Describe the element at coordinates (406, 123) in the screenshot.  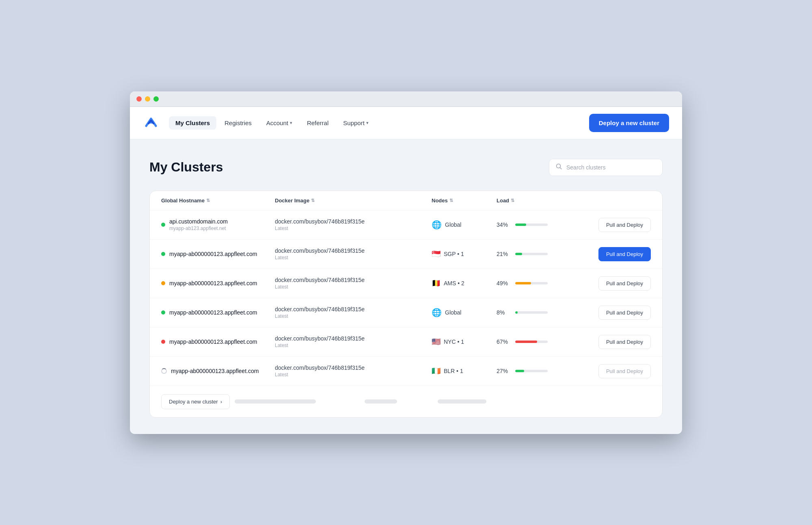
I see `navbar: My Clusters Registries Account ▾ Referra…` at that location.